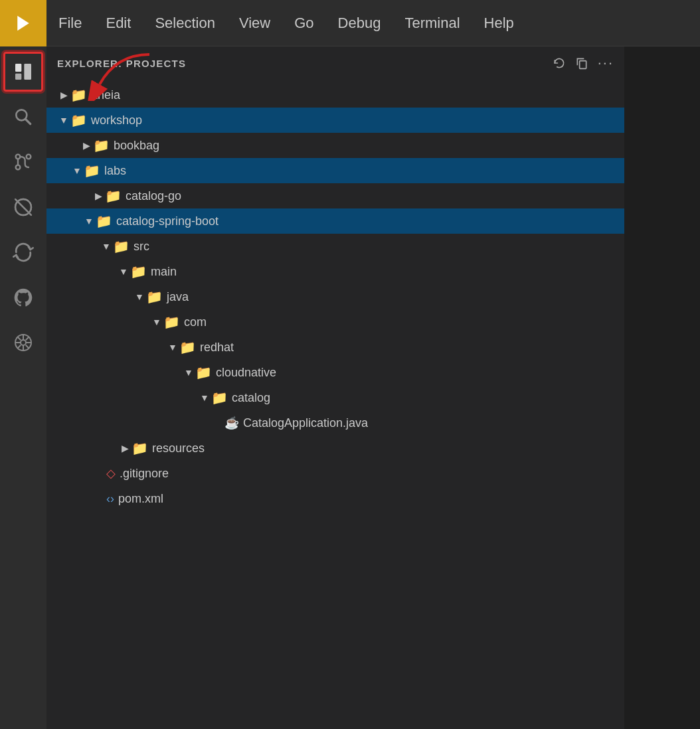  I want to click on tree-item-src: ▼ 📁 src, so click(335, 246).